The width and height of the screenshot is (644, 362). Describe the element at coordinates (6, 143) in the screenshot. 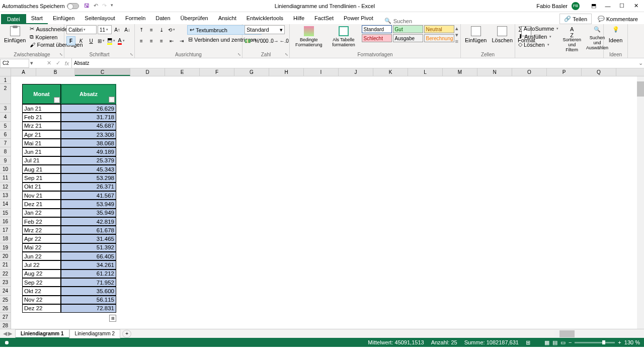

I see `row-header: 7` at that location.